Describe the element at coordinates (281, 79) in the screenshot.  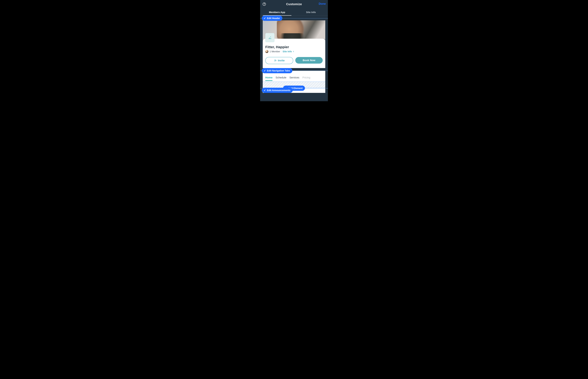
I see `nav-tab-schedule: Schedule` at that location.